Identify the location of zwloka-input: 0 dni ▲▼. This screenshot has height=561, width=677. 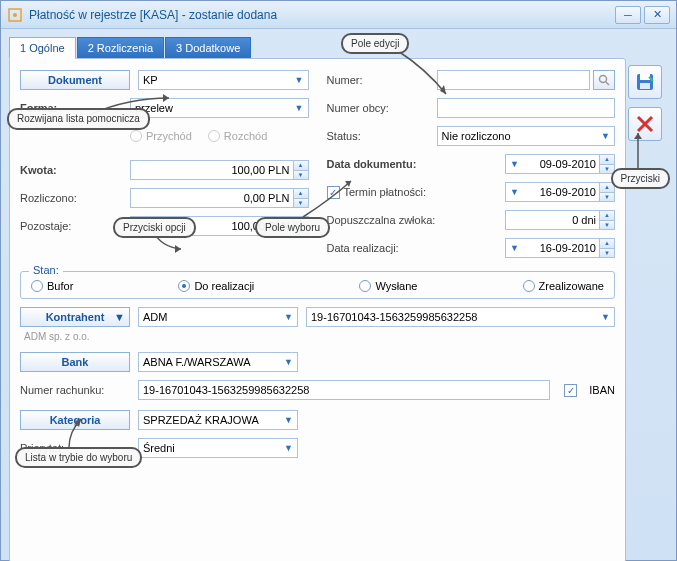
(560, 220).